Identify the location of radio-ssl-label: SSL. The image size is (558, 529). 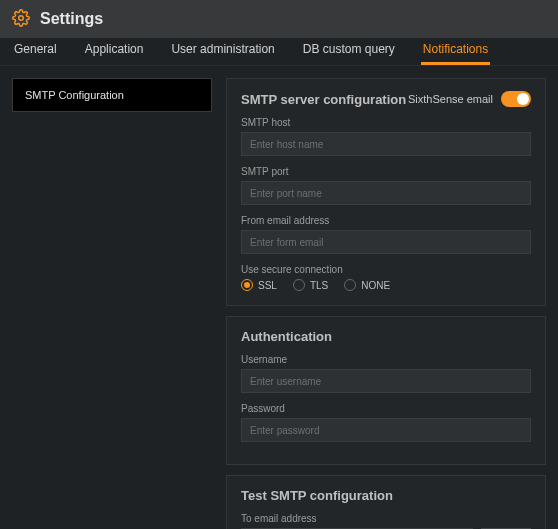
(268, 286).